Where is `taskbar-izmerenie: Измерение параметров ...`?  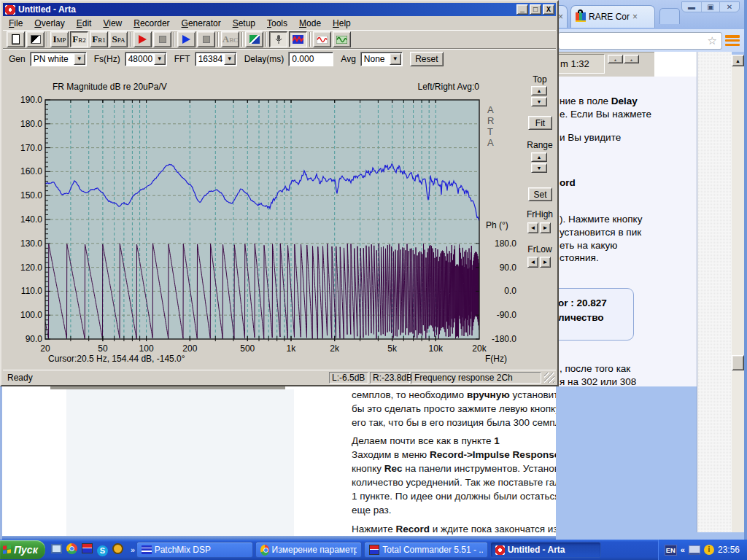 taskbar-izmerenie: Измерение параметров ... is located at coordinates (309, 550).